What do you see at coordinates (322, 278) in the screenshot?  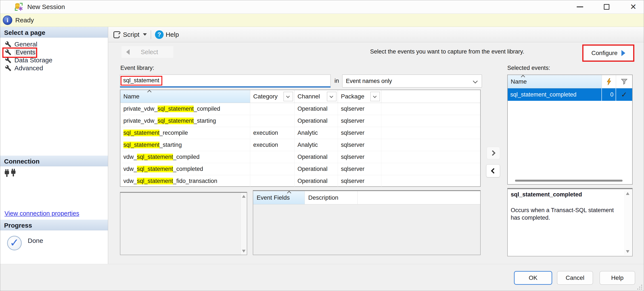 I see `dialog-footer: OK Cancel Help` at bounding box center [322, 278].